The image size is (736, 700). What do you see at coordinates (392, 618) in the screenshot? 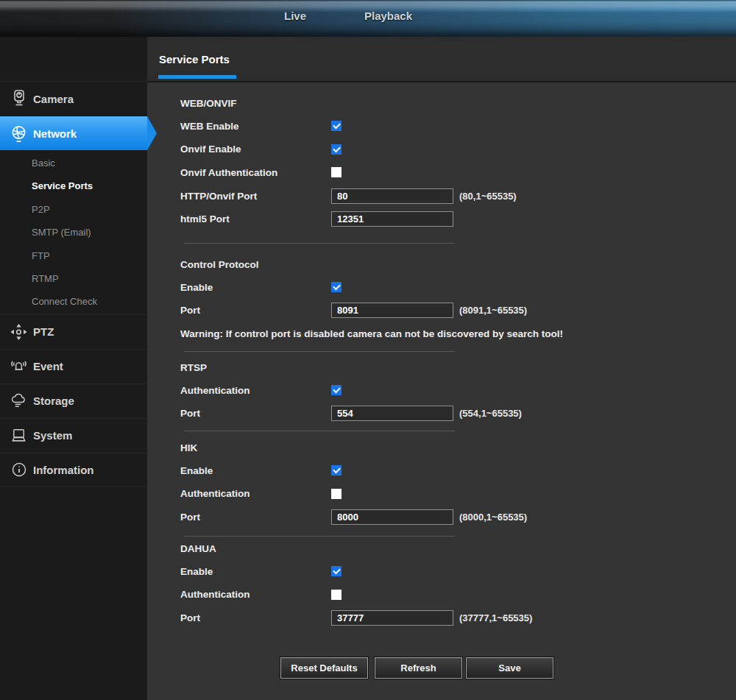
I see `dahua-port-input` at bounding box center [392, 618].